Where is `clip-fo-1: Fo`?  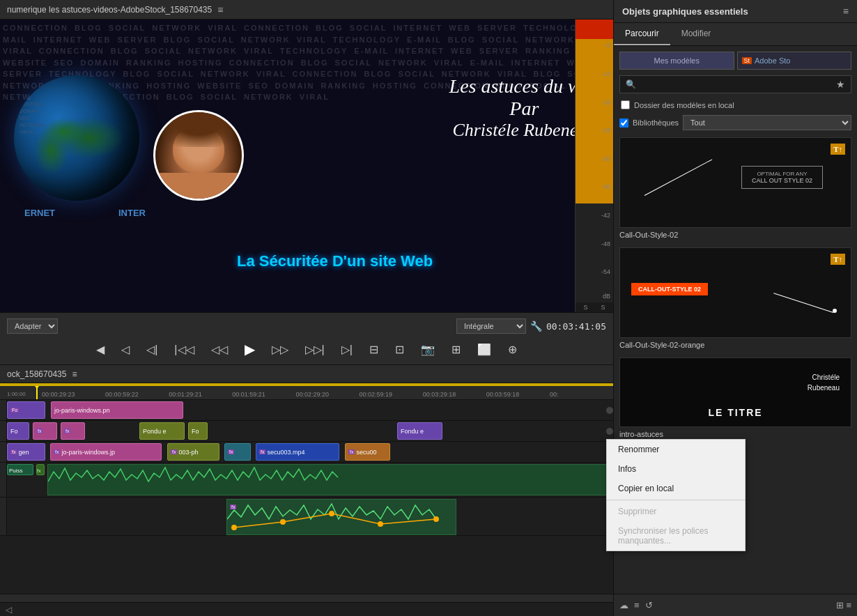
clip-fo-1: Fo is located at coordinates (26, 410).